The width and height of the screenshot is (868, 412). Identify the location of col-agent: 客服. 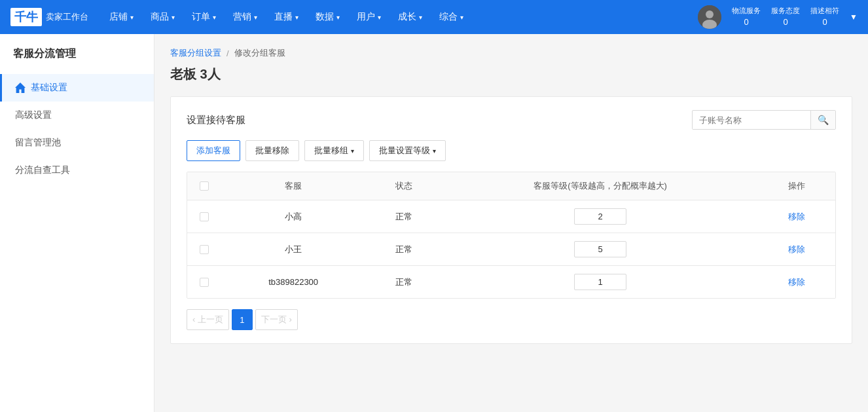
(293, 186).